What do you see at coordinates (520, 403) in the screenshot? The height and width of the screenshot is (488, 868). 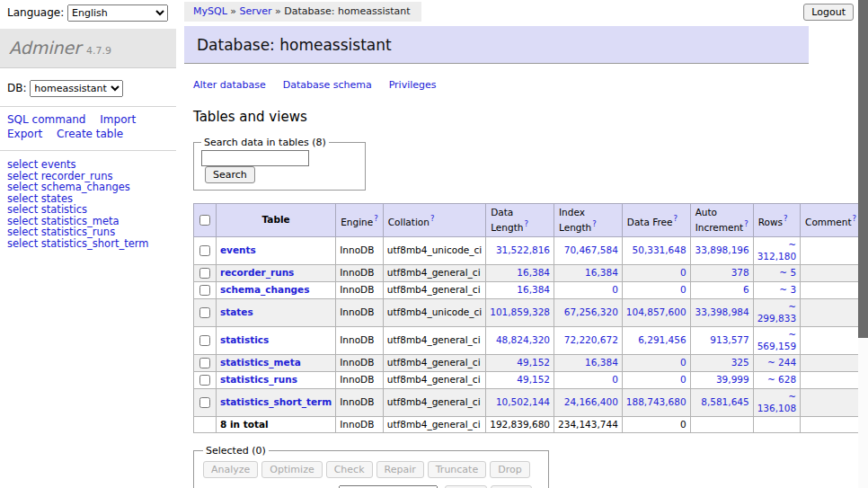 I see `cell-data-length: 10,502,144` at bounding box center [520, 403].